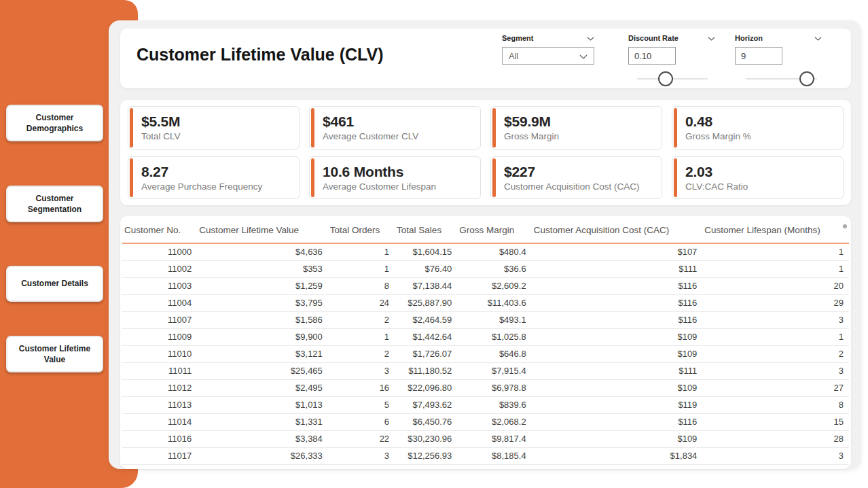 The image size is (868, 488). I want to click on kpi-label: Customer Acquisition Cost (CAC), so click(579, 186).